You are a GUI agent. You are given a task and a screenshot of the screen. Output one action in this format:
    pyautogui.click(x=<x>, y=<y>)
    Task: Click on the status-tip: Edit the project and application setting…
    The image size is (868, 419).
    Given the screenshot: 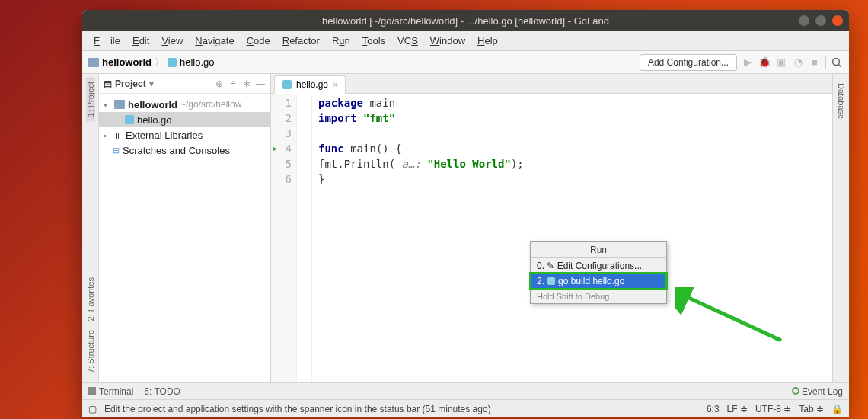 What is the action you would take?
    pyautogui.click(x=298, y=409)
    